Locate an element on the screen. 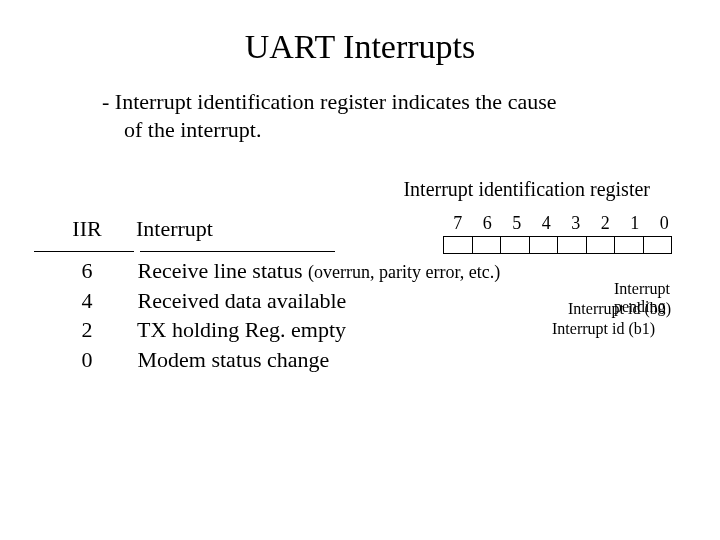 The width and height of the screenshot is (720, 540). table-row: 4 Received data available is located at coordinates (271, 301).